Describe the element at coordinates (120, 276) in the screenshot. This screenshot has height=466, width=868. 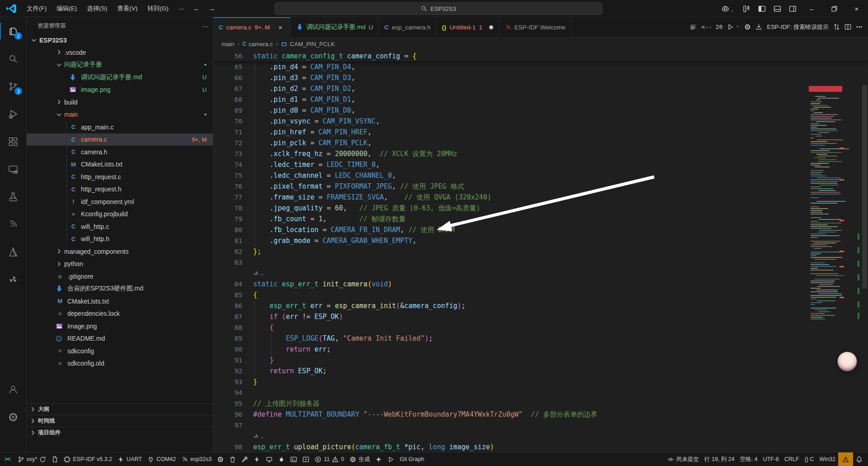
I see `file-row-.gitignore: ◆.gitignore` at that location.